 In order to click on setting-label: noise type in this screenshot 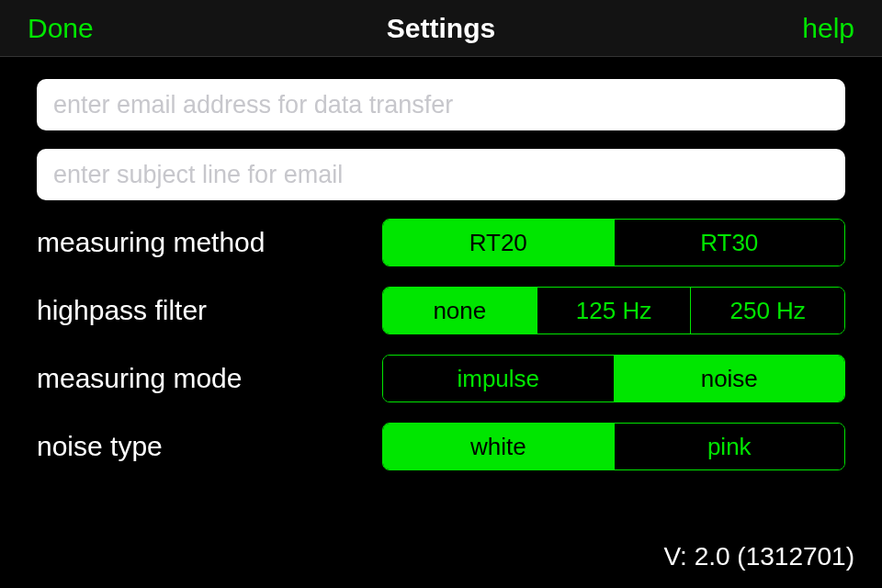, I will do `click(209, 447)`.